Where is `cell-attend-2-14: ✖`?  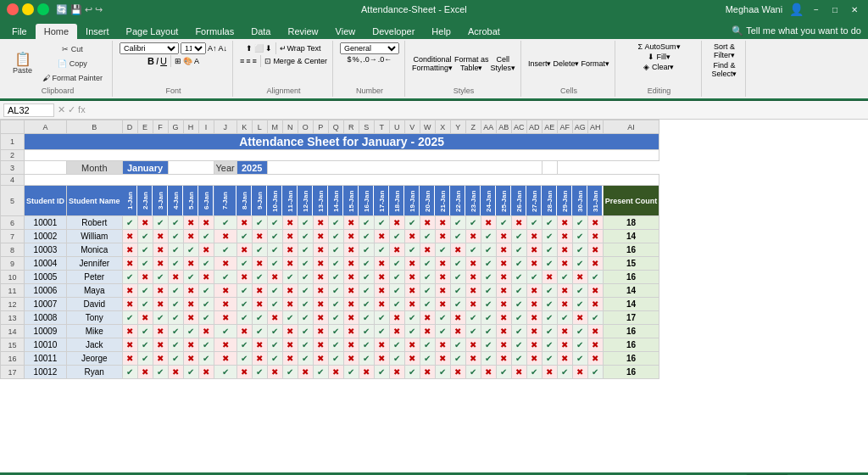 cell-attend-2-14: ✖ is located at coordinates (351, 250).